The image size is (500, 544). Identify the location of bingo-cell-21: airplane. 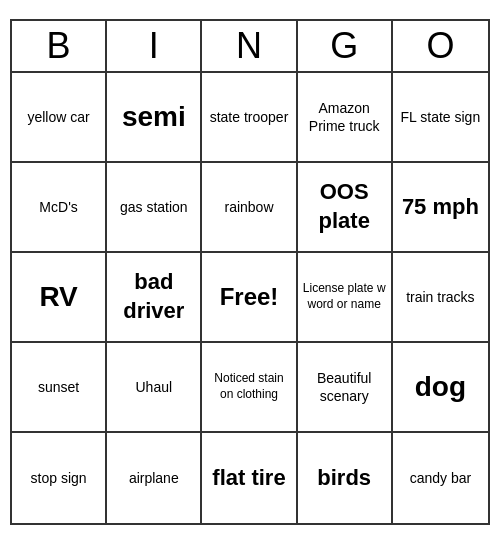
(154, 478).